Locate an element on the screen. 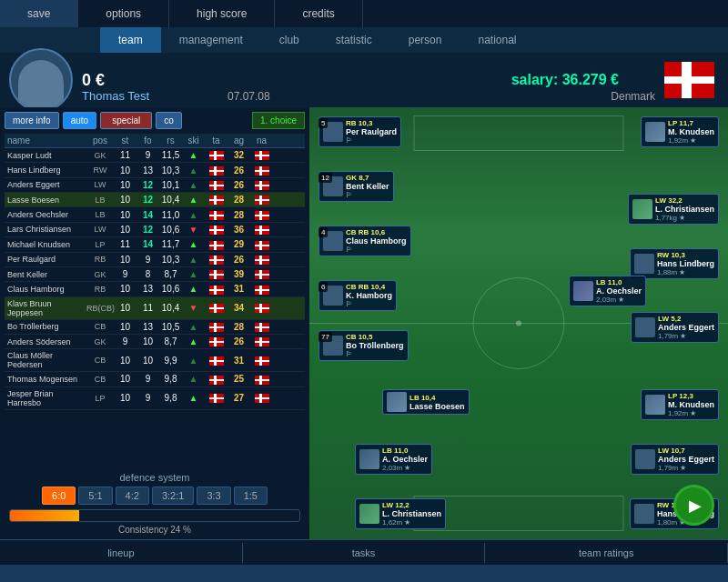 This screenshot has width=728, height=582. table-header: name pos st fo rs ski ta ag na is located at coordinates (155, 141).